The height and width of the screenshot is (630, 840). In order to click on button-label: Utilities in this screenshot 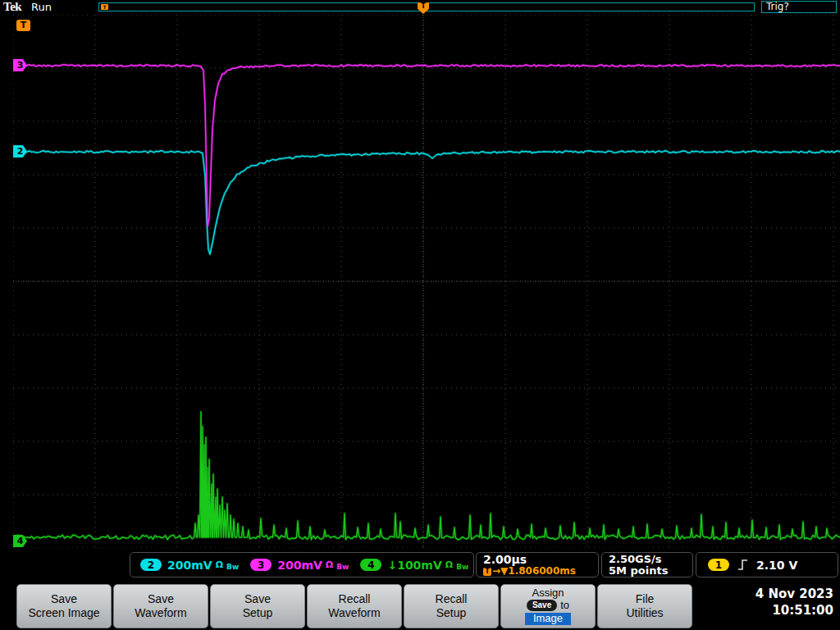, I will do `click(645, 614)`.